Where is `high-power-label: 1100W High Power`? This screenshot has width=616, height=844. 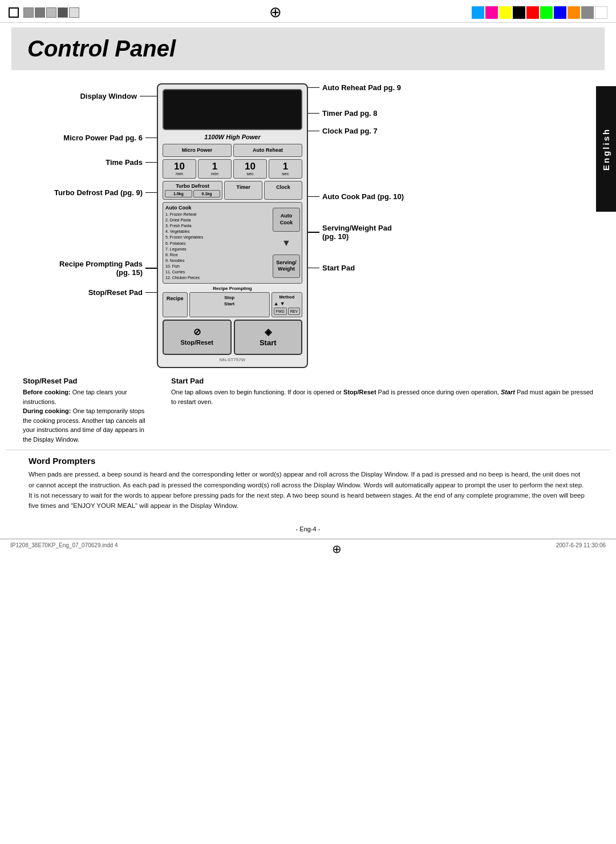 high-power-label: 1100W High Power is located at coordinates (233, 137).